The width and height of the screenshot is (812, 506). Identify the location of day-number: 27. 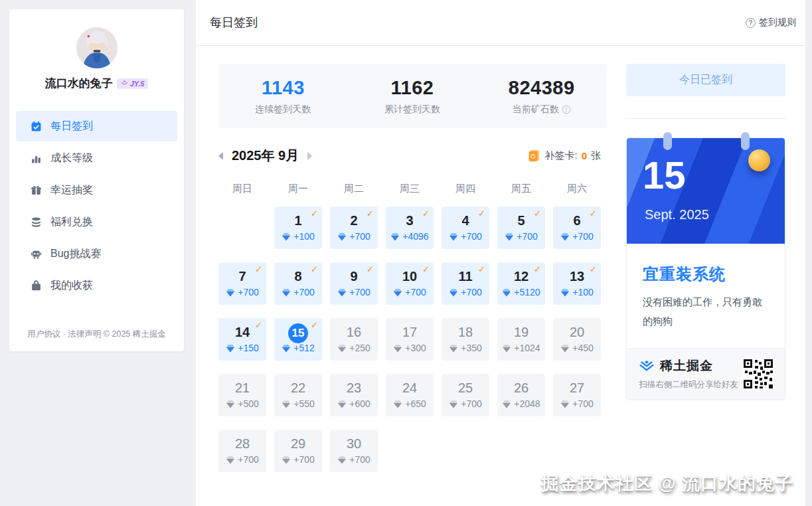
(577, 388).